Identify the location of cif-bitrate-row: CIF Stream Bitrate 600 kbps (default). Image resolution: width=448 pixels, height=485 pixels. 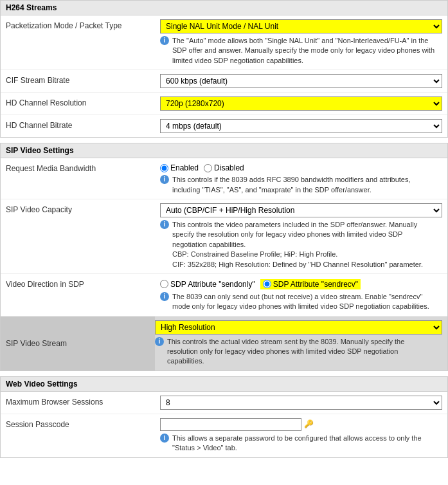
(224, 81).